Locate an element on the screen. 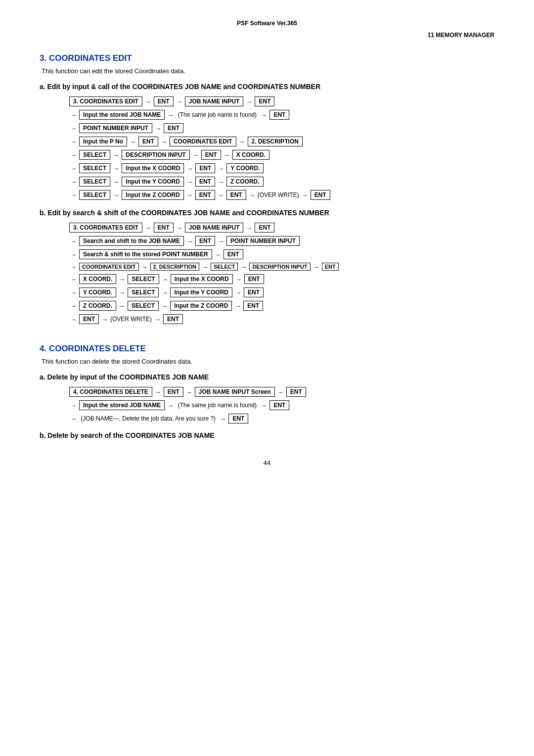 This screenshot has height=756, width=534. section-3-desc: This function can edit the stored Coordi… is located at coordinates (268, 71).